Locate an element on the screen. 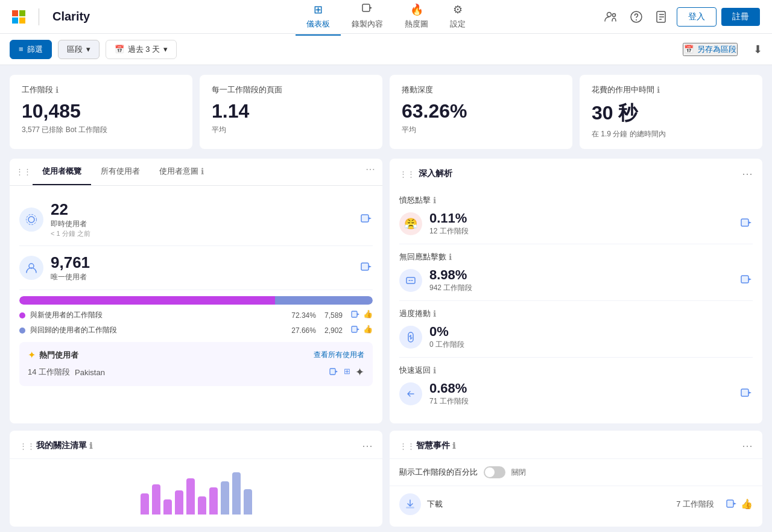 This screenshot has width=772, height=532. rage-info-icon: ℹ is located at coordinates (434, 200).